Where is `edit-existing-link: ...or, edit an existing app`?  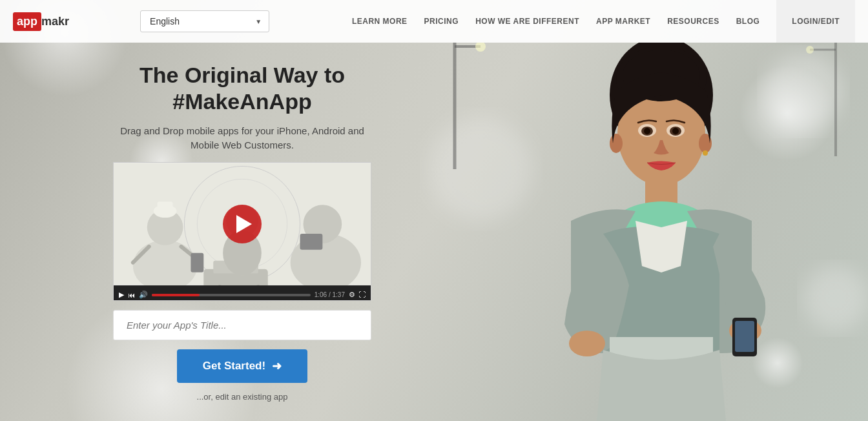 edit-existing-link: ...or, edit an existing app is located at coordinates (242, 396).